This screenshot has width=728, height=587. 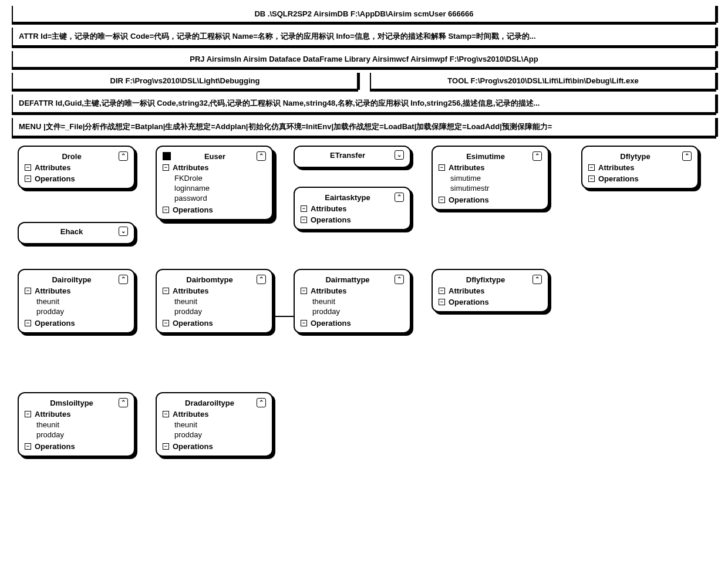 I want to click on attribute-item: FKDrole, so click(x=220, y=178).